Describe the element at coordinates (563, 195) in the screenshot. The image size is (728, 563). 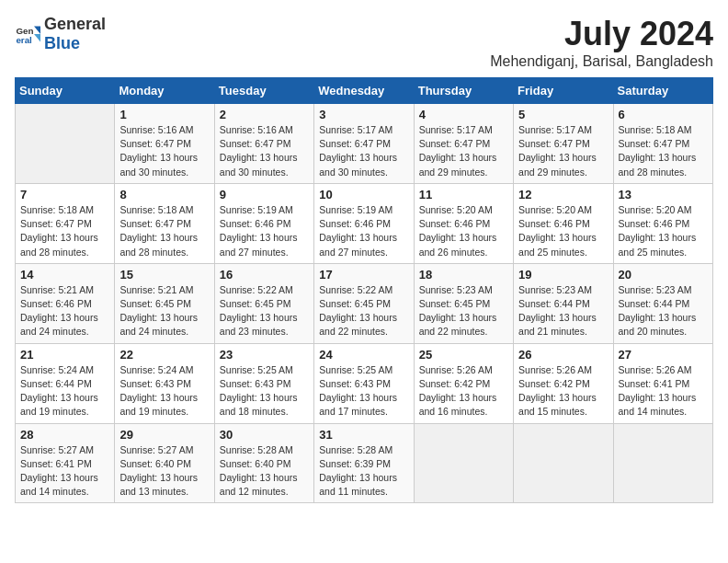
I see `day-number: 12` at that location.